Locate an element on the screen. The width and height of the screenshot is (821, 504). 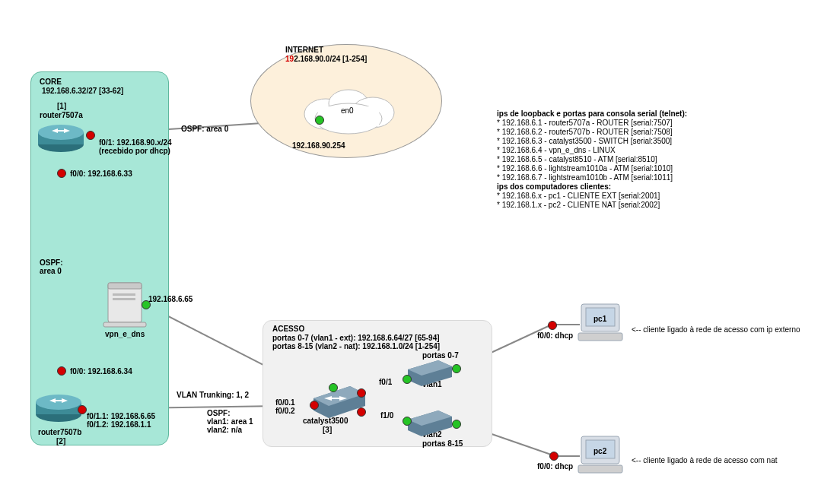
info-l2: * 192.168.6.2 - router5707b - ROUTER [se… is located at coordinates (592, 132).